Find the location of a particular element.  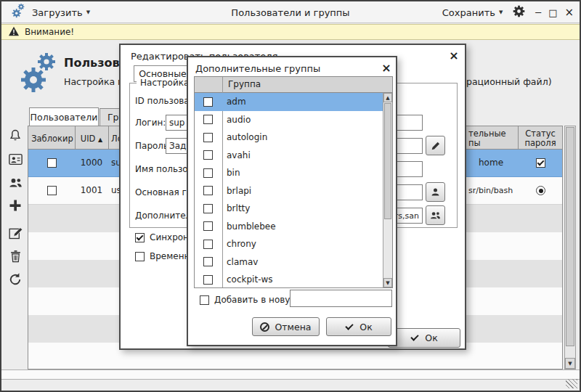

delete-user-button is located at coordinates (15, 256).